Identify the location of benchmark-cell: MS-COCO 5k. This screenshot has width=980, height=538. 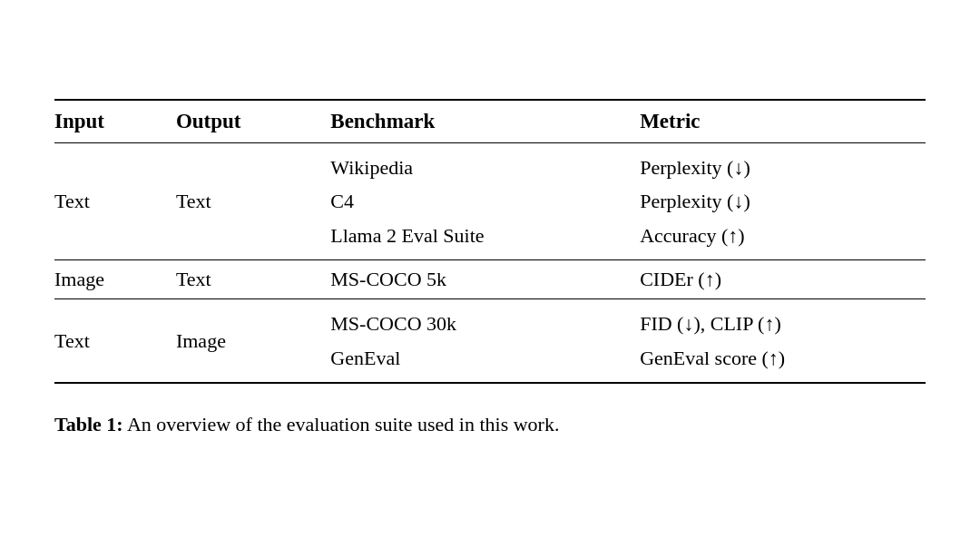
(475, 279).